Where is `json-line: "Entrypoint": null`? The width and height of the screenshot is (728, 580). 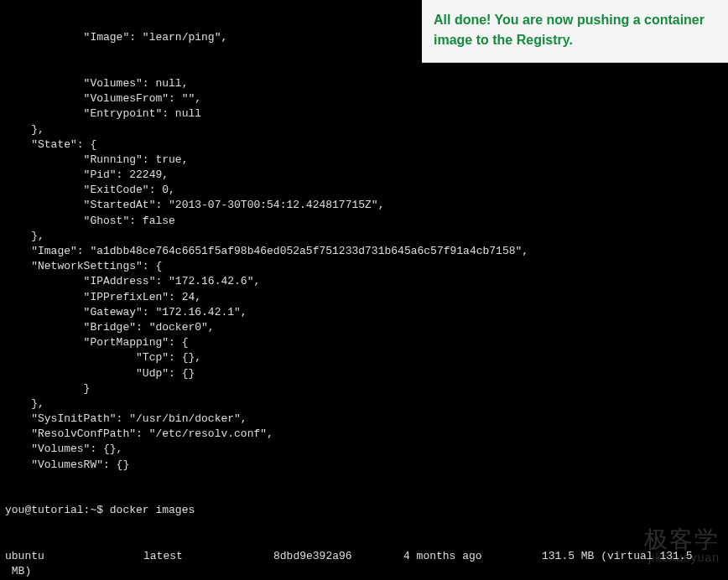
json-line: "Entrypoint": null is located at coordinates (364, 114).